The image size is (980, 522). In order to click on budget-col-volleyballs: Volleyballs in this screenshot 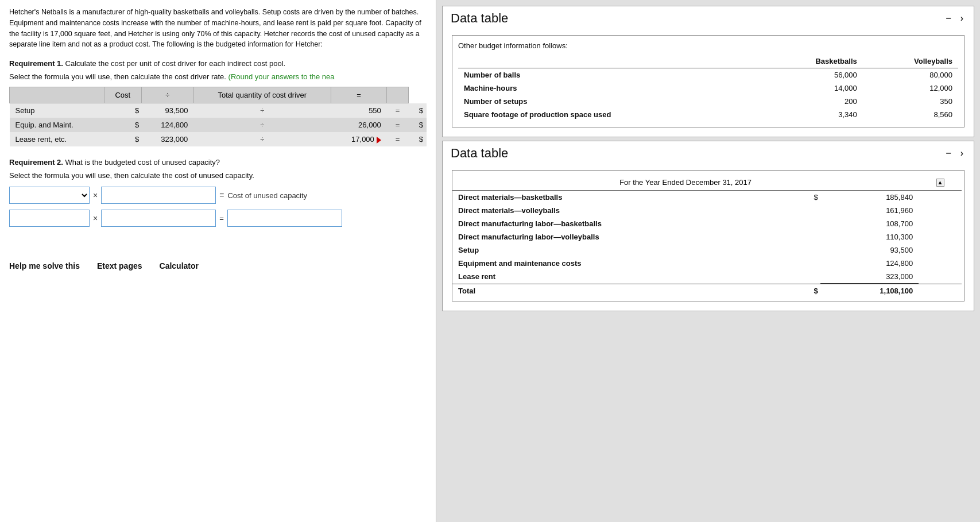, I will do `click(911, 61)`.